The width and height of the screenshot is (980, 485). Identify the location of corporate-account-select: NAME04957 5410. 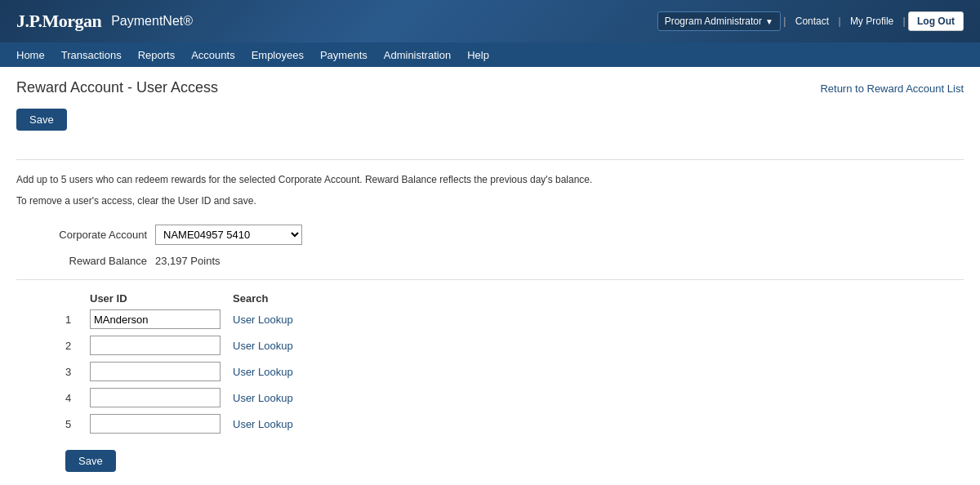
(229, 235).